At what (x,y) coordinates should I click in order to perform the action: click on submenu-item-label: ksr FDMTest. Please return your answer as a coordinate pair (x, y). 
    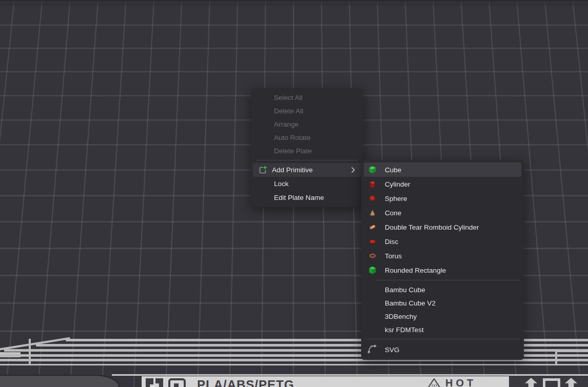
    Looking at the image, I should click on (404, 330).